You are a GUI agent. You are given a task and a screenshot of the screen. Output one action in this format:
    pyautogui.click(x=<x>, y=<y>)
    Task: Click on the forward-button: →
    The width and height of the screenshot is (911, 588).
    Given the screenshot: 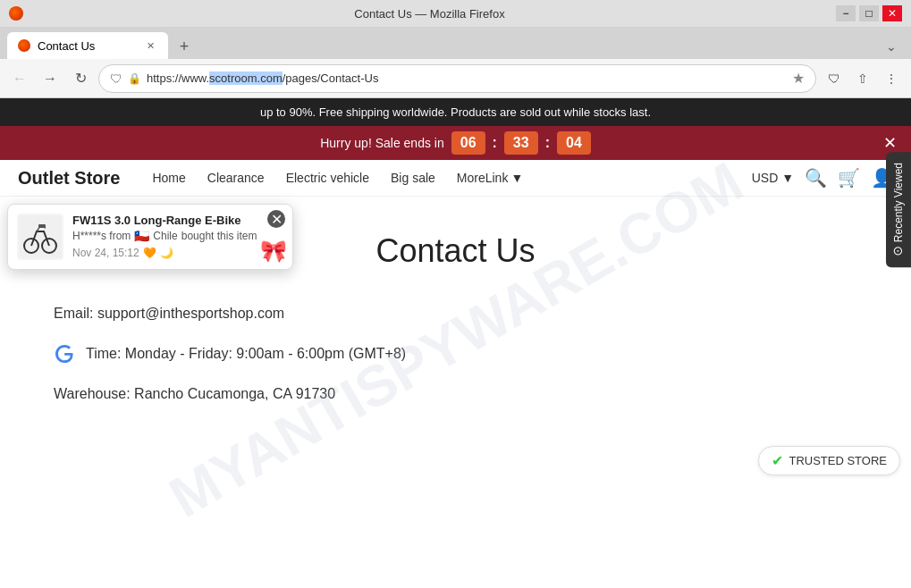 What is the action you would take?
    pyautogui.click(x=50, y=79)
    